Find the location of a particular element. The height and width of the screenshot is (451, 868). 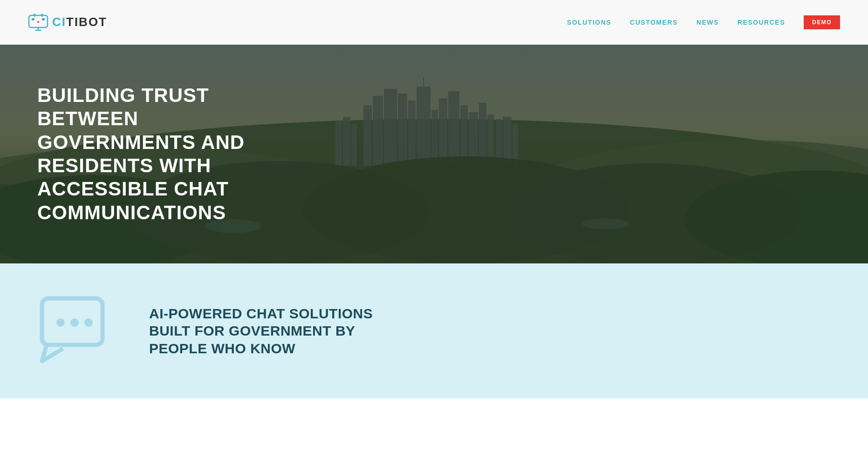

logo-wordmark: CITIBOT is located at coordinates (80, 22).